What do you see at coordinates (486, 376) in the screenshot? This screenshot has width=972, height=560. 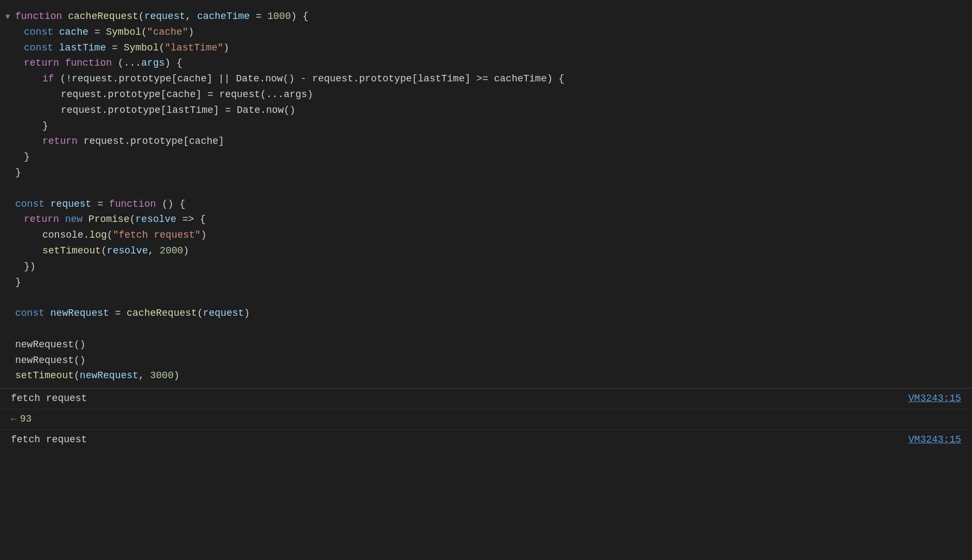 I see `code-line-24: setTimeout(newRequest, 3000)` at bounding box center [486, 376].